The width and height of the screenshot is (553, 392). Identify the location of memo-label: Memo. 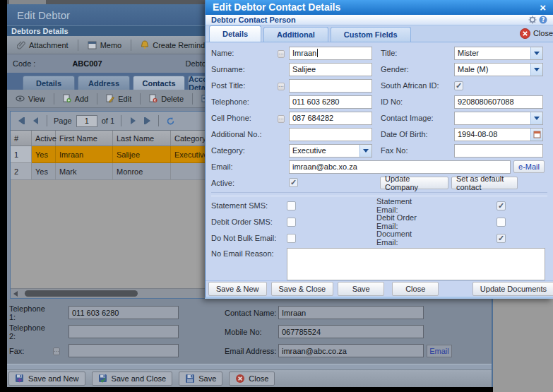
(112, 45).